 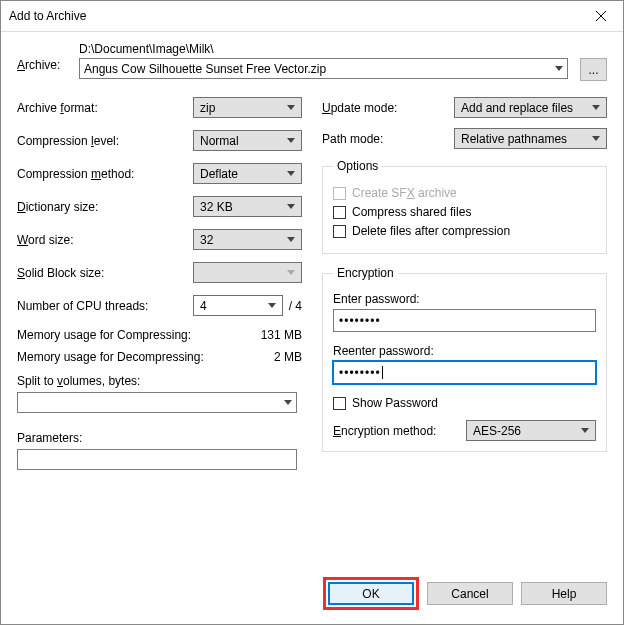 What do you see at coordinates (340, 194) in the screenshot?
I see `sfx-checkbox` at bounding box center [340, 194].